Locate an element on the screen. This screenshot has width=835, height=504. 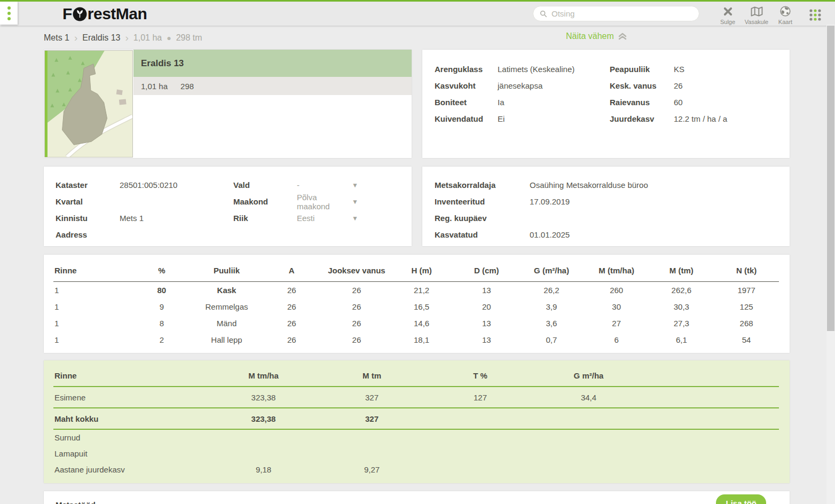
field-label: Kasvatatud is located at coordinates (482, 235).